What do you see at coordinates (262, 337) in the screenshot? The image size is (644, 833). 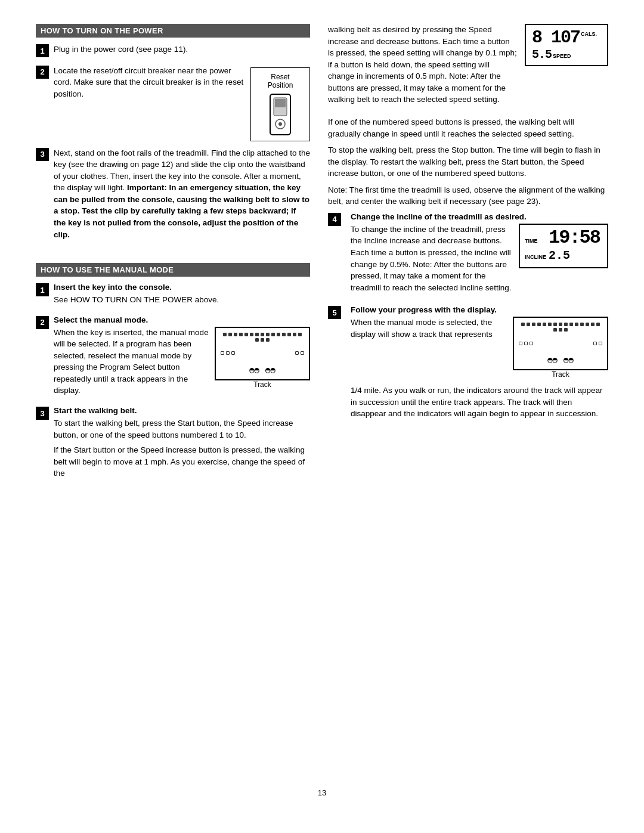 I see `track-dots-top` at bounding box center [262, 337].